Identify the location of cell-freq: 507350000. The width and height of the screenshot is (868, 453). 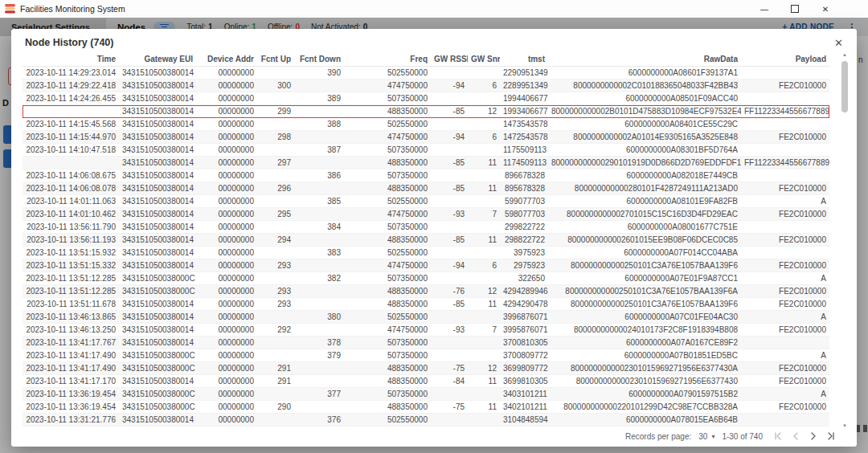
(387, 394).